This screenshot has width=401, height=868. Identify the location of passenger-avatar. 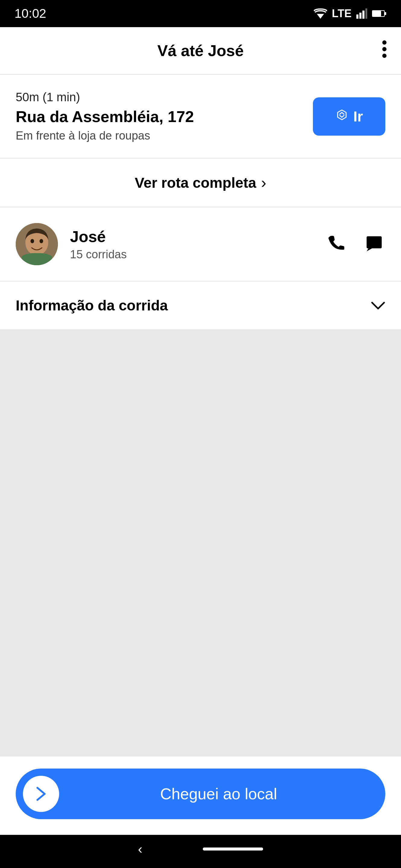
(37, 244).